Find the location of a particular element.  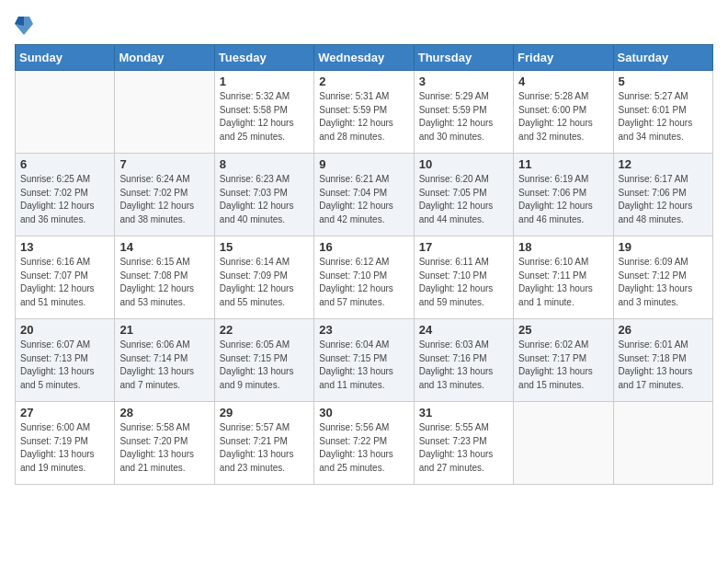

day-info: Sunrise: 6:07 AM Sunset: 7:13 PM Dayligh… is located at coordinates (64, 365).